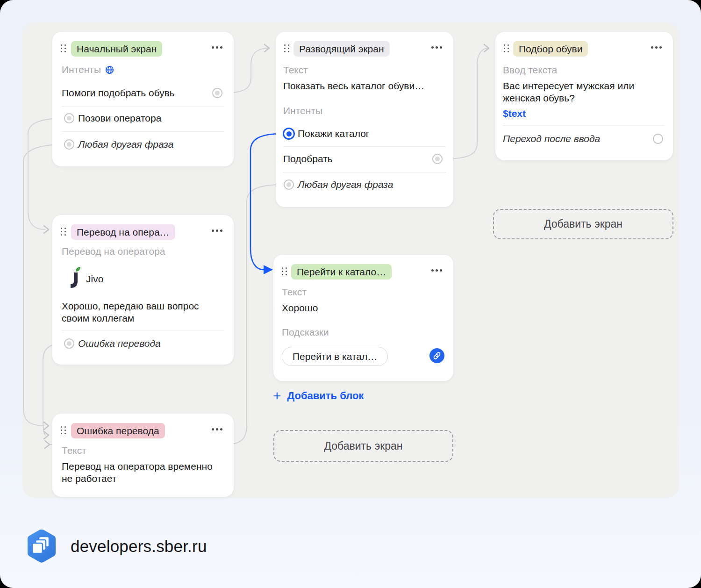  What do you see at coordinates (308, 159) in the screenshot?
I see `intent-row: Подобрать` at bounding box center [308, 159].